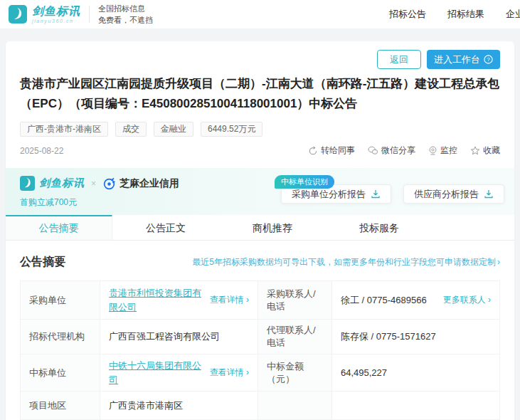  What do you see at coordinates (18, 14) in the screenshot?
I see `jianyu-logo-icon` at bounding box center [18, 14].